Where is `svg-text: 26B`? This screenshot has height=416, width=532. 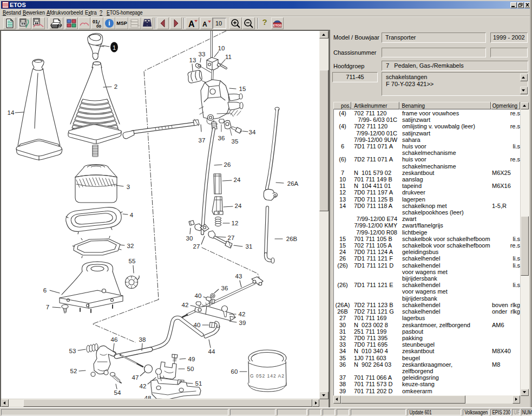 svg-text: 26B is located at coordinates (292, 239).